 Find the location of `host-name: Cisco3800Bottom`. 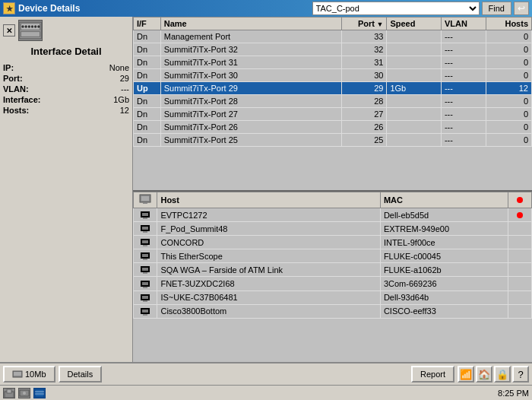

host-name: Cisco3800Bottom is located at coordinates (269, 311).